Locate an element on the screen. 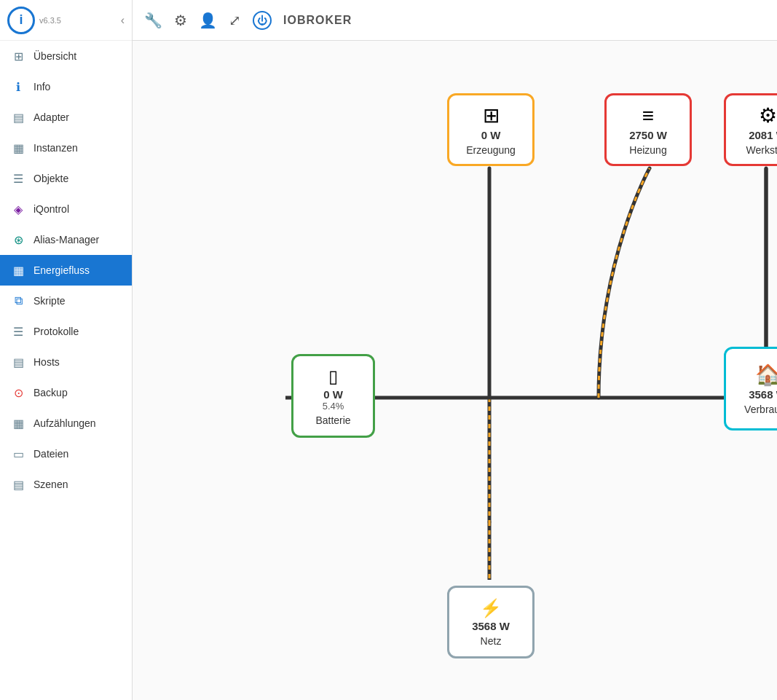  power-icon: ⏻ is located at coordinates (262, 20).